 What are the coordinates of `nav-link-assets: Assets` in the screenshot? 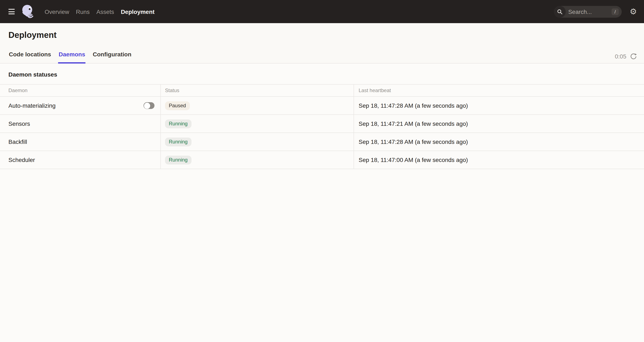 It's located at (105, 11).